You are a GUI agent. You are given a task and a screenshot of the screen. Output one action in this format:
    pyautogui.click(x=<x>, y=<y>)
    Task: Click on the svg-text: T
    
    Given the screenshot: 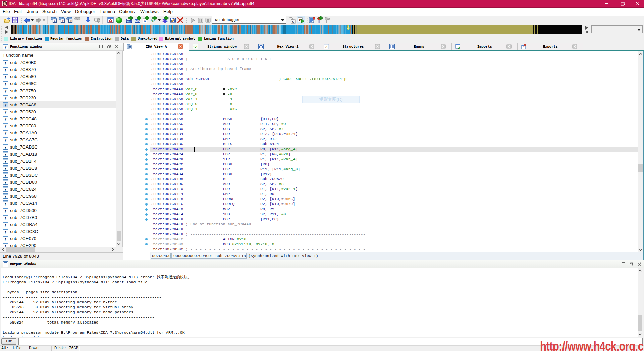 What is the action you would take?
    pyautogui.click(x=63, y=21)
    